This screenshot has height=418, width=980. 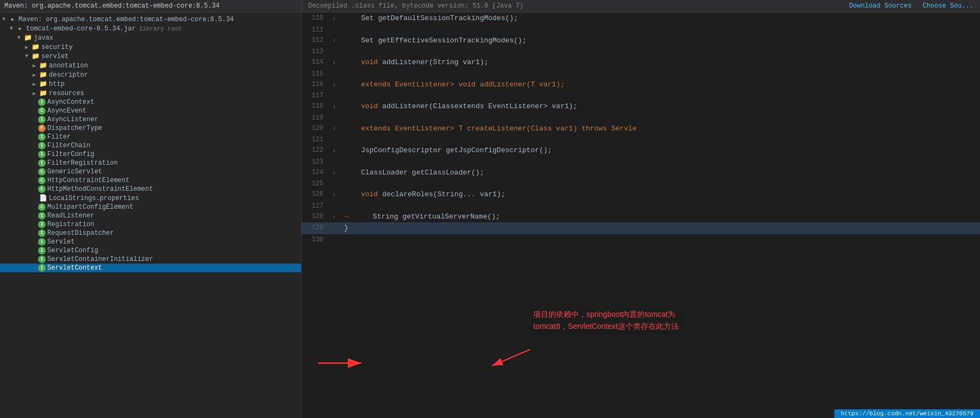 I want to click on line-number: 121, so click(x=315, y=139).